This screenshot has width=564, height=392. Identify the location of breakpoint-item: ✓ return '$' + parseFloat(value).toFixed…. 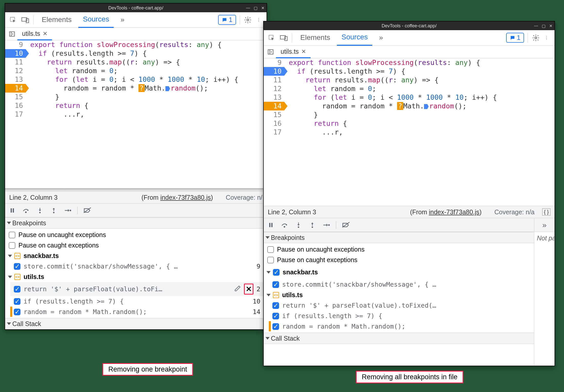
(412, 305).